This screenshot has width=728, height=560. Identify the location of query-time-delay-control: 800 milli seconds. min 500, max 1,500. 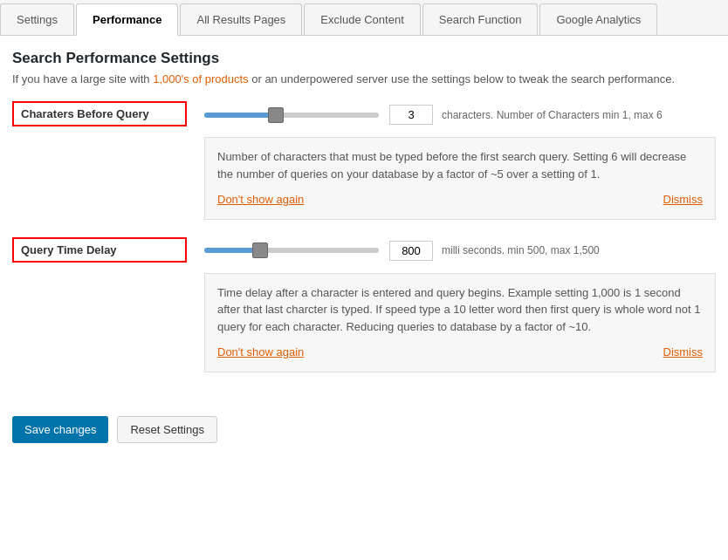
(460, 249).